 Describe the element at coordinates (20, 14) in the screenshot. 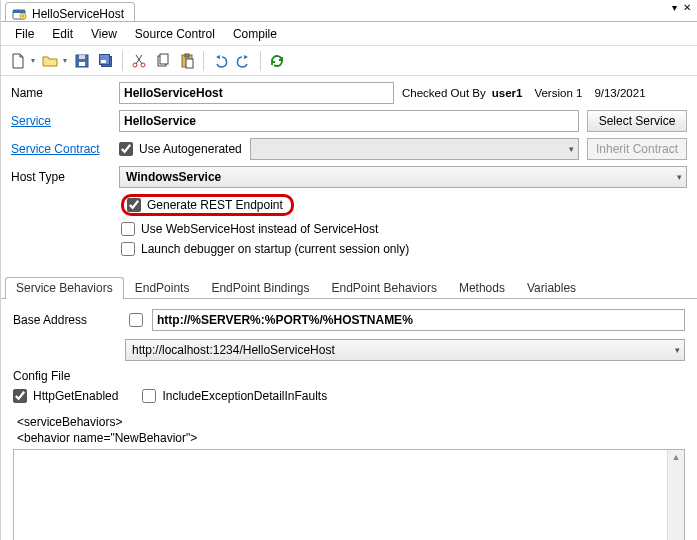

I see `servicehost-icon` at that location.